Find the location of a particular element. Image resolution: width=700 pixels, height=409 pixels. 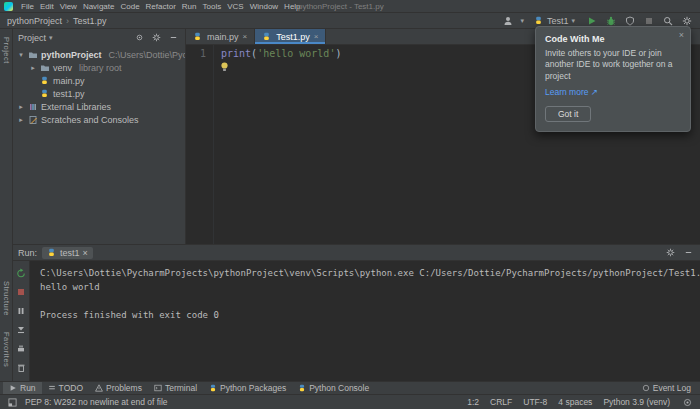

encoding-widget: UTF-8 is located at coordinates (535, 402).